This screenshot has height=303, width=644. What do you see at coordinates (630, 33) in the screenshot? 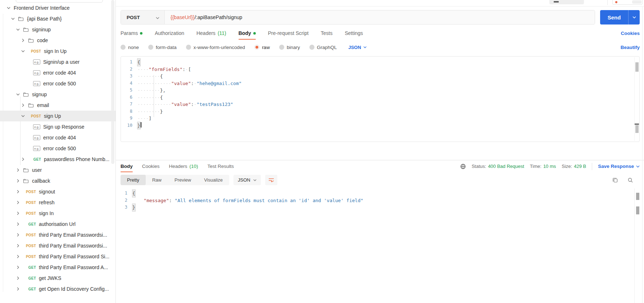
I see `cookies-link: Cookies` at bounding box center [630, 33].